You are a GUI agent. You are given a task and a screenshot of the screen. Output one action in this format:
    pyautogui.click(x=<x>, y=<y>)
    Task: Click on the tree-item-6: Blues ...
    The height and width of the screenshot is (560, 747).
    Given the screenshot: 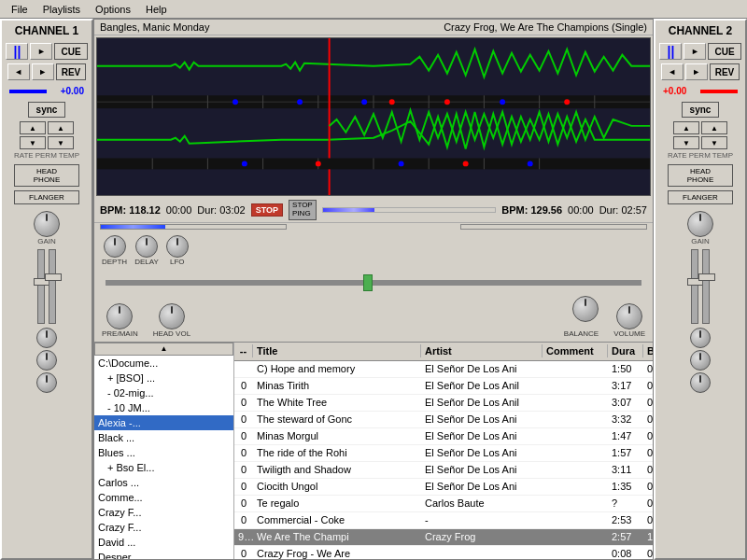 What is the action you would take?
    pyautogui.click(x=164, y=453)
    